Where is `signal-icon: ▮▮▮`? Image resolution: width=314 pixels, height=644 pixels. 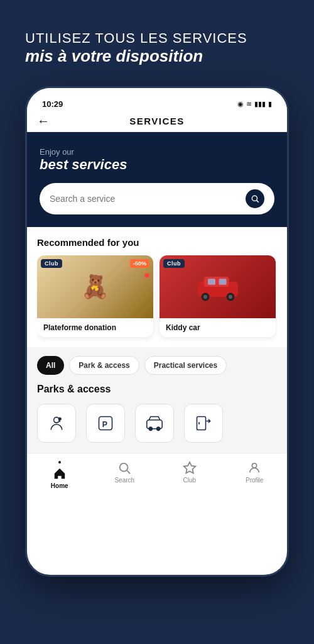 signal-icon: ▮▮▮ is located at coordinates (260, 104).